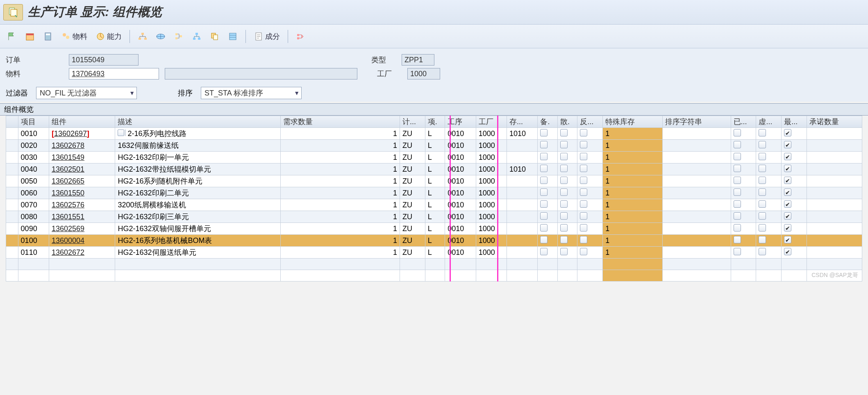 This screenshot has height=395, width=868. Describe the element at coordinates (34, 122) in the screenshot. I see `col-item: 项目` at that location.